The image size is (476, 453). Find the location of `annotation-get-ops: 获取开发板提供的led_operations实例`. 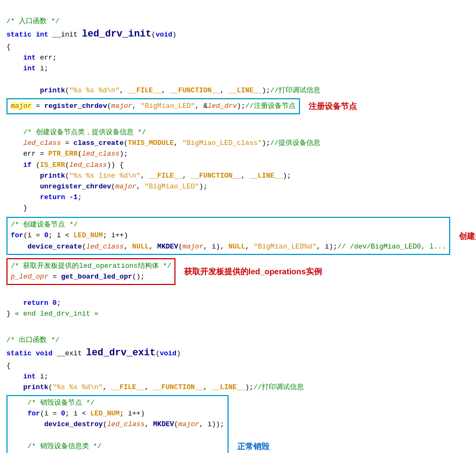

annotation-get-ops: 获取开发板提供的led_operations实例 is located at coordinates (253, 272).